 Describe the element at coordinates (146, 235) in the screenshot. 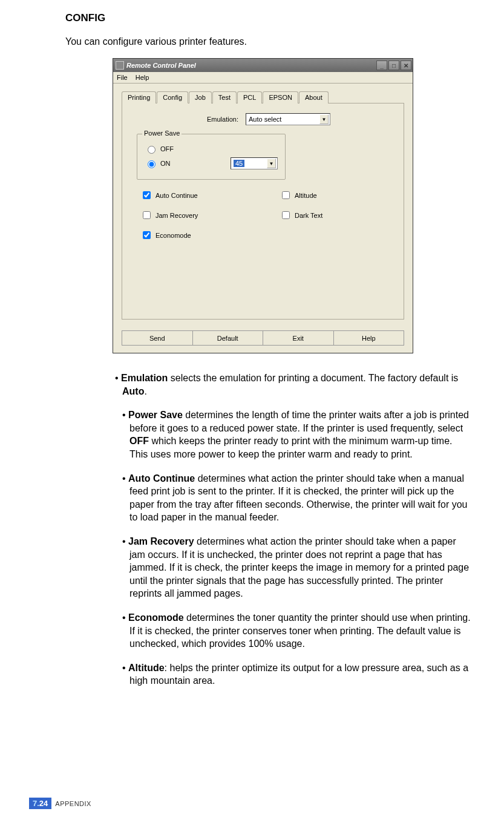

I see `economode-checkbox` at that location.